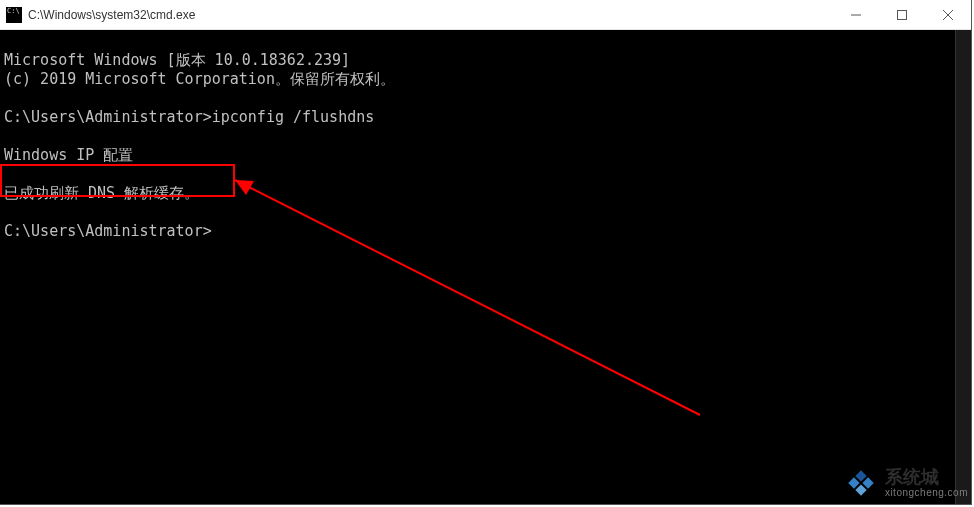  I want to click on window-title: C:\Windows\system32\cmd.exe, so click(112, 15).